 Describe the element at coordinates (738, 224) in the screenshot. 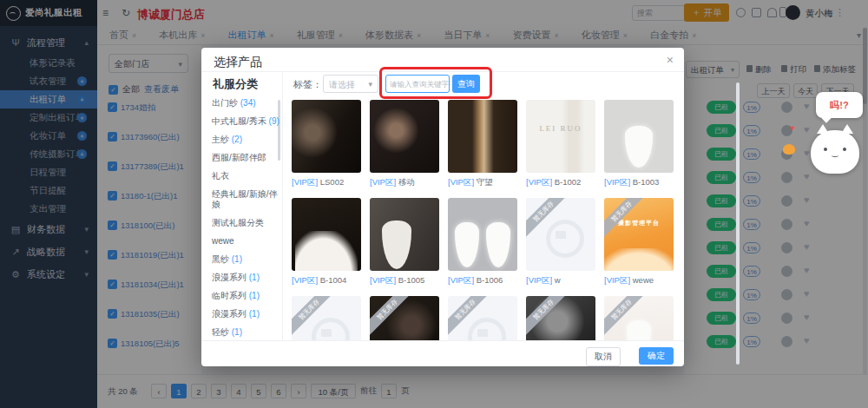

I see `table-scrollbar` at that location.